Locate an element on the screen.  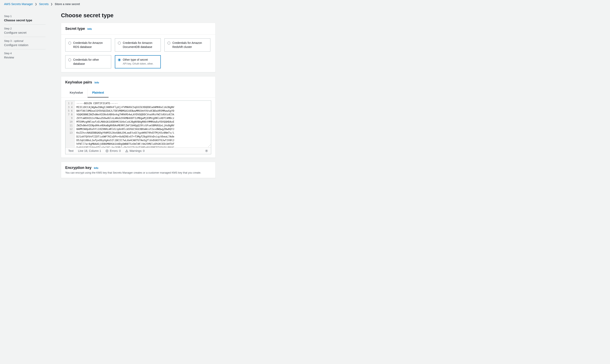
wizard-step-3: Step 3 - optional Configure rotation is located at coordinates (25, 43).